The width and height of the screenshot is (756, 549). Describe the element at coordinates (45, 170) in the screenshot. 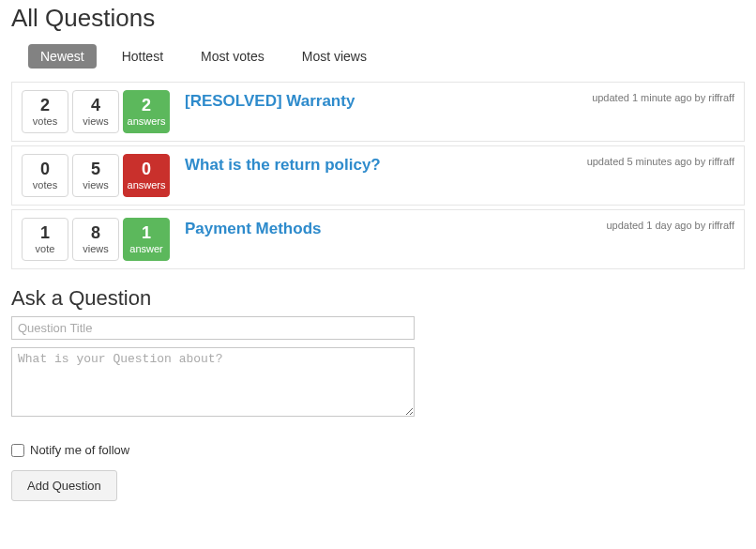

I see `votes-count: 0` at that location.